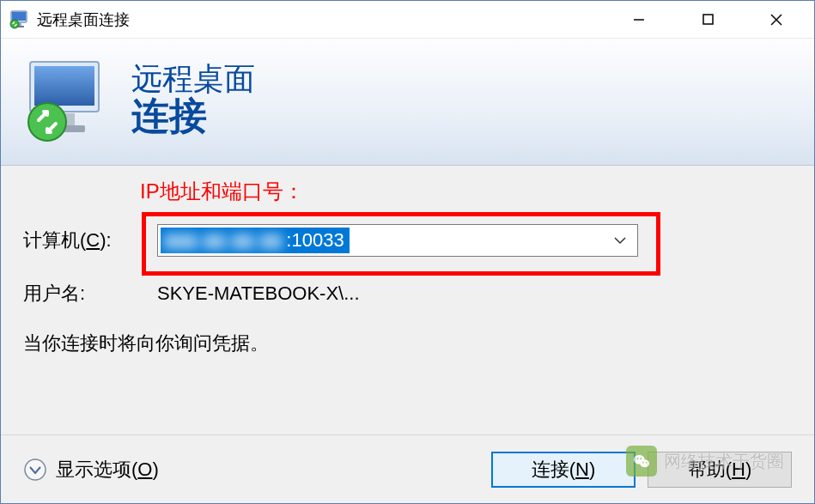 This screenshot has height=504, width=815. Describe the element at coordinates (407, 20) in the screenshot. I see `titlebar: 远程桌面连接` at that location.